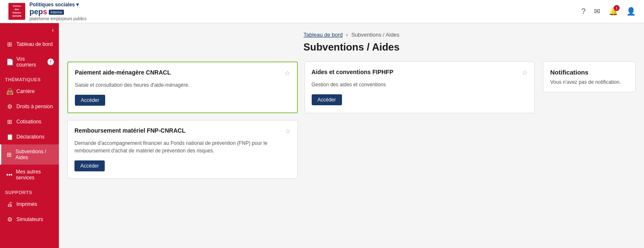  What do you see at coordinates (35, 175) in the screenshot?
I see `sidebar-label: Mes autres services` at bounding box center [35, 175].